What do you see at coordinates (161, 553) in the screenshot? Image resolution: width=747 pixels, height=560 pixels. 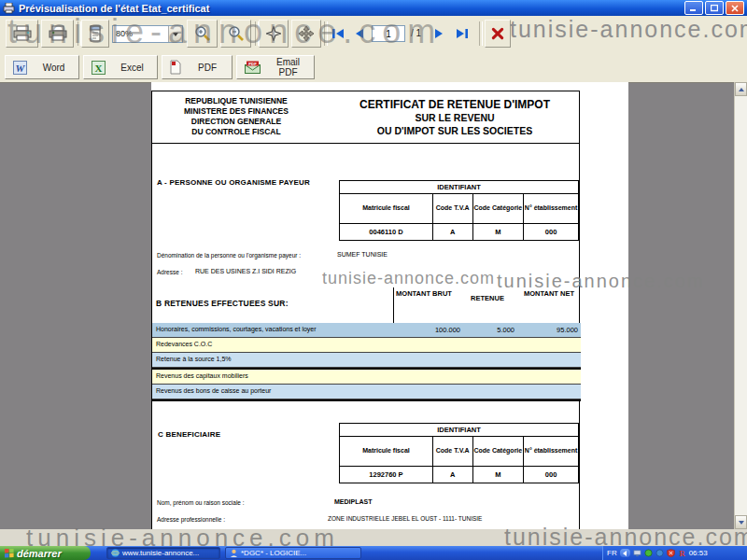 I see `taskbar-item-label: www.tunisie-annonce...` at bounding box center [161, 553].